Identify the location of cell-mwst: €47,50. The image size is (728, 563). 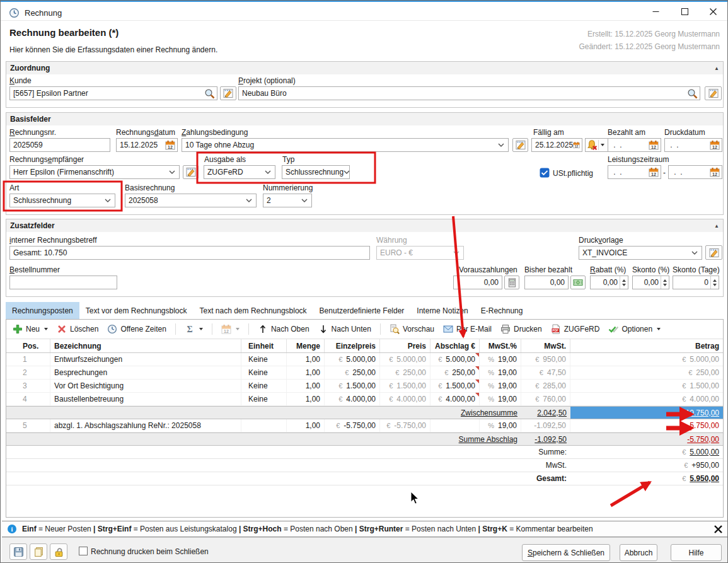
(546, 373).